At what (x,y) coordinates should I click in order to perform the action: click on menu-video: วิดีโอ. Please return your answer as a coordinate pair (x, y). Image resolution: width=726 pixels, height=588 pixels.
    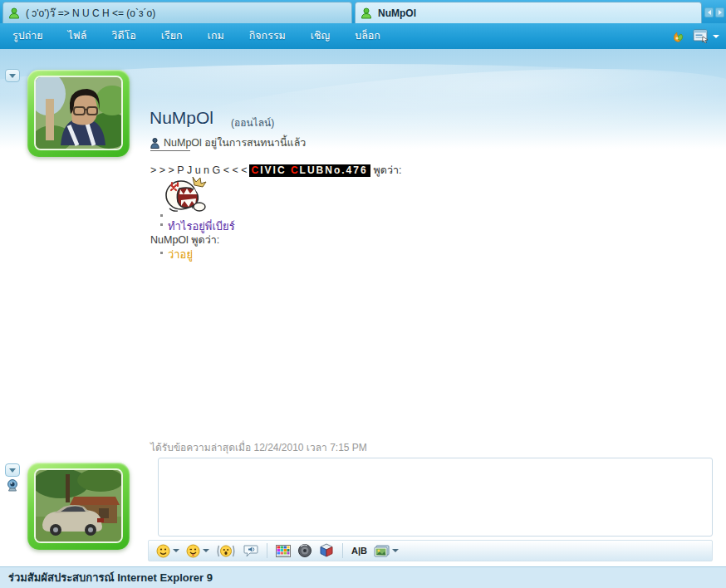
    Looking at the image, I should click on (123, 37).